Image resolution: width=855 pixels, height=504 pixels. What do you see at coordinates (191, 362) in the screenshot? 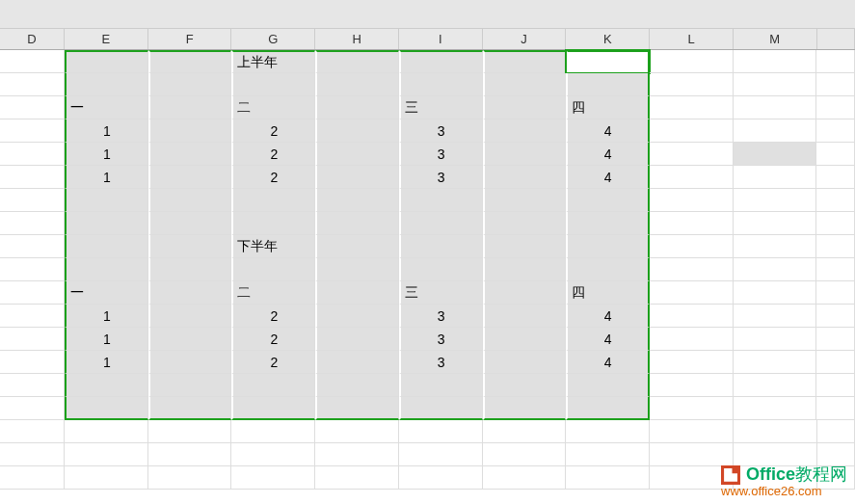
I see `cell-F14` at bounding box center [191, 362].